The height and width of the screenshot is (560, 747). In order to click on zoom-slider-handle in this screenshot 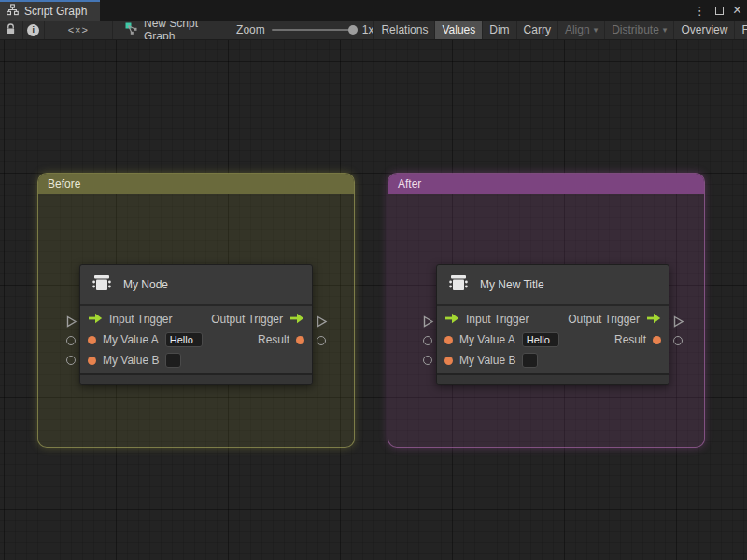, I will do `click(353, 30)`.